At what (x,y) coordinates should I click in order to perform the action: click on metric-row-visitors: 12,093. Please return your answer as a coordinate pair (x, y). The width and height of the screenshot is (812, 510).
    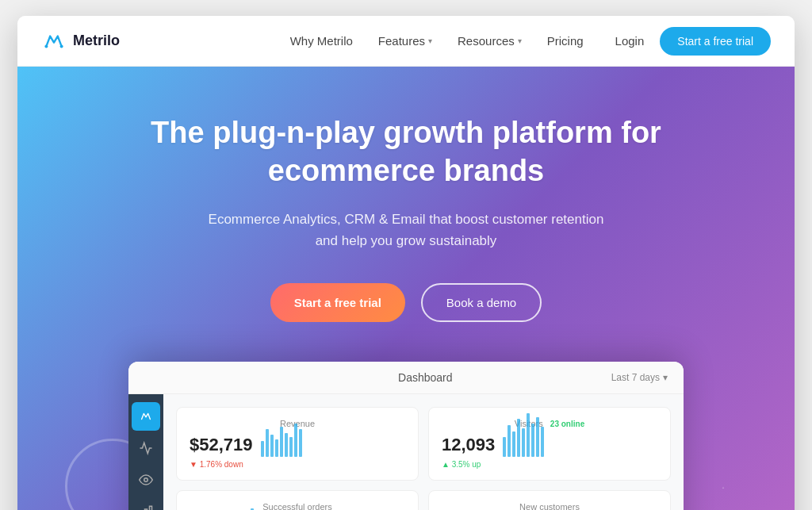
    Looking at the image, I should click on (550, 445).